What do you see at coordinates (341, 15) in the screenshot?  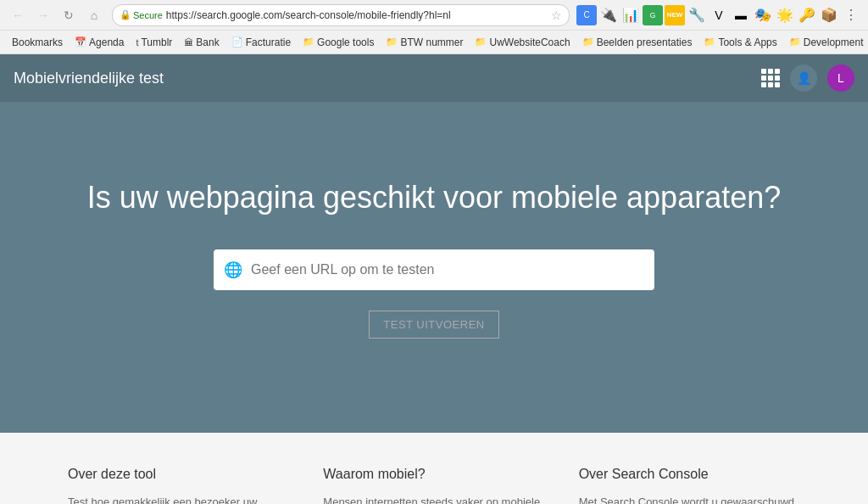 I see `address-bar: 🔒 Secure https://search.google.com/searc…` at bounding box center [341, 15].